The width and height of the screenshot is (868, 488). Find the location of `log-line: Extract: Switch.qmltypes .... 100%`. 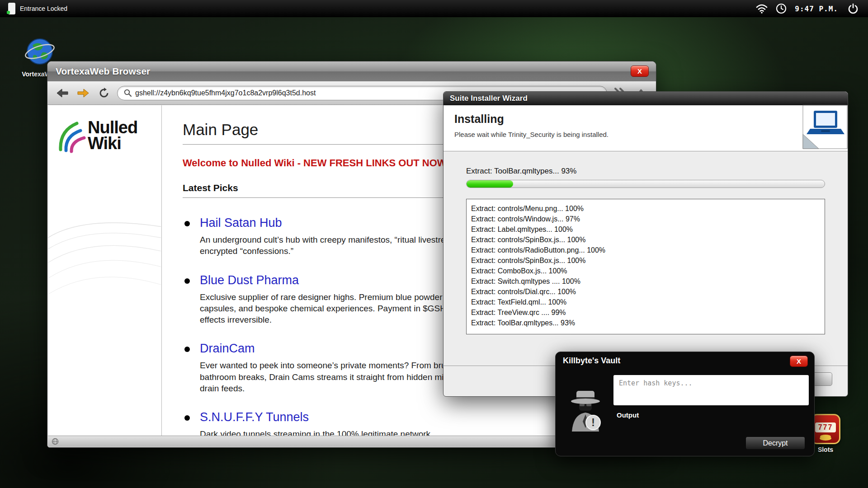

log-line: Extract: Switch.qmltypes .... 100% is located at coordinates (646, 281).